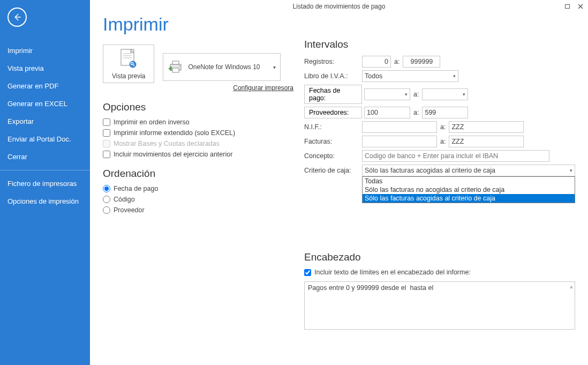  What do you see at coordinates (129, 76) in the screenshot?
I see `vista-previa-label: Vista previa` at bounding box center [129, 76].